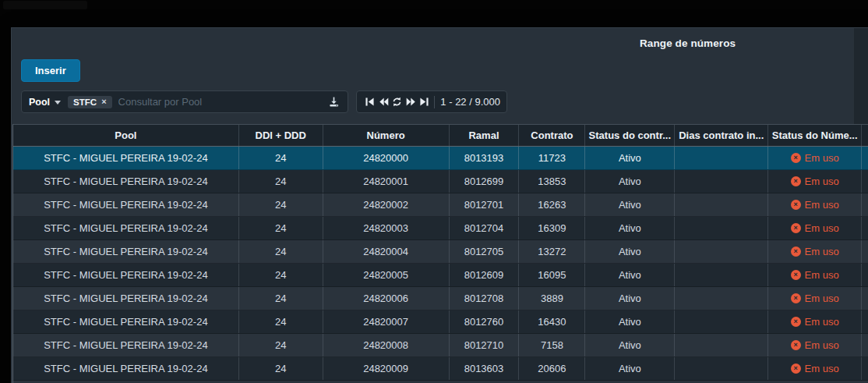 Image resolution: width=868 pixels, height=383 pixels. What do you see at coordinates (58, 103) in the screenshot?
I see `chevron-down-icon` at bounding box center [58, 103].